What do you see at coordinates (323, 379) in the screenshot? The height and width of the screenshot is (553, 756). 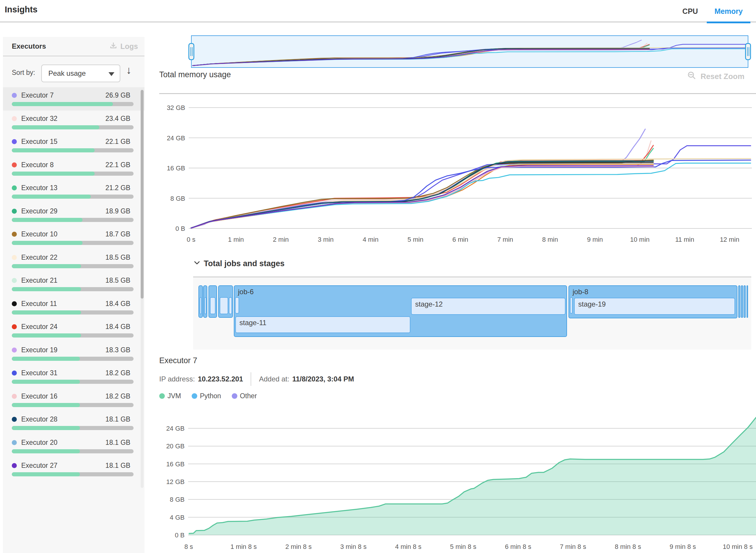 I see `added-at-value: 11/8/2023, 3:04 PM` at bounding box center [323, 379].